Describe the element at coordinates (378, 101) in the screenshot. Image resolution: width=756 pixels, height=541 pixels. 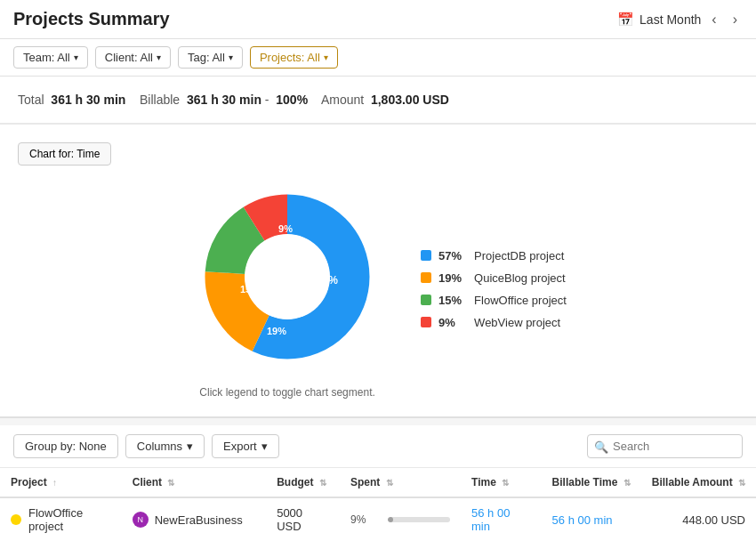
I see `summary-bar: Total 361 h 30 min Billable 361 h 30 min…` at that location.